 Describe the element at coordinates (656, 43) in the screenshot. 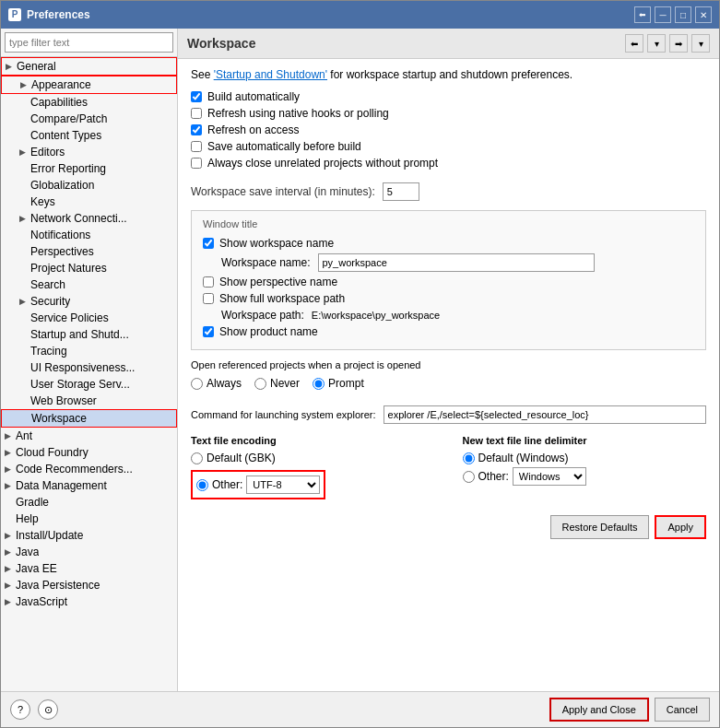

I see `down-nav-button: ▾` at that location.